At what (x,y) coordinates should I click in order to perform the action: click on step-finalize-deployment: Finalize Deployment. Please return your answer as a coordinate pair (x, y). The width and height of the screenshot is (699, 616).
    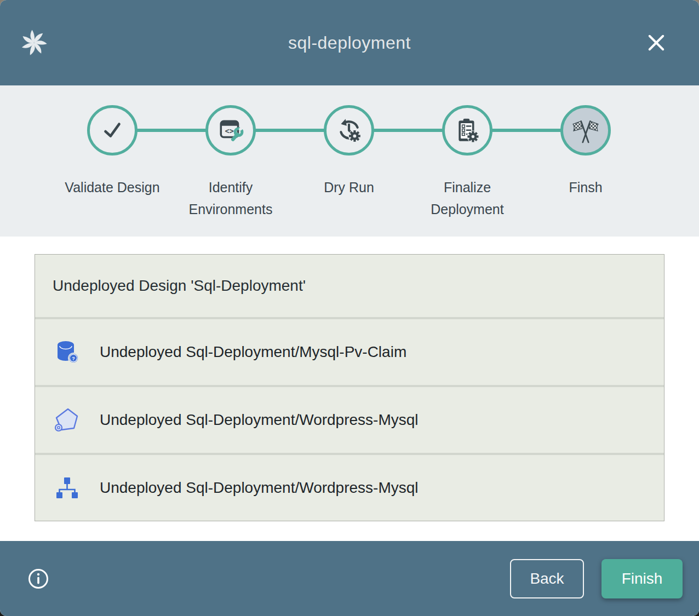
    Looking at the image, I should click on (467, 163).